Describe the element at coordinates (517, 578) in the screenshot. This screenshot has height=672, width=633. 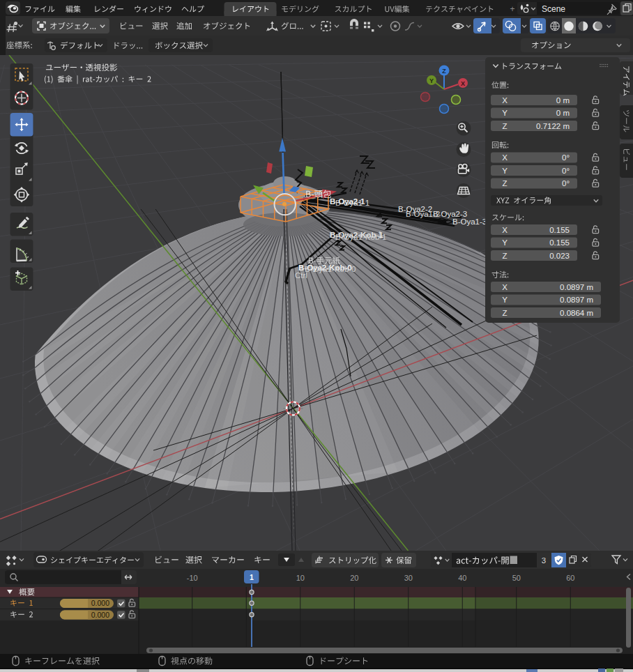
I see `svg-text: 50` at that location.